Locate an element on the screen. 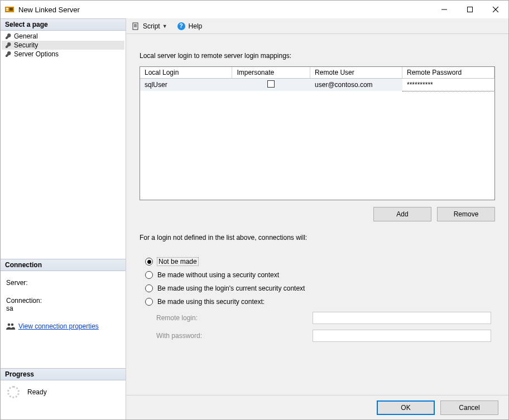 The height and width of the screenshot is (420, 509). table-header-row: Local Login Impersonate Remote User Remo… is located at coordinates (317, 73).